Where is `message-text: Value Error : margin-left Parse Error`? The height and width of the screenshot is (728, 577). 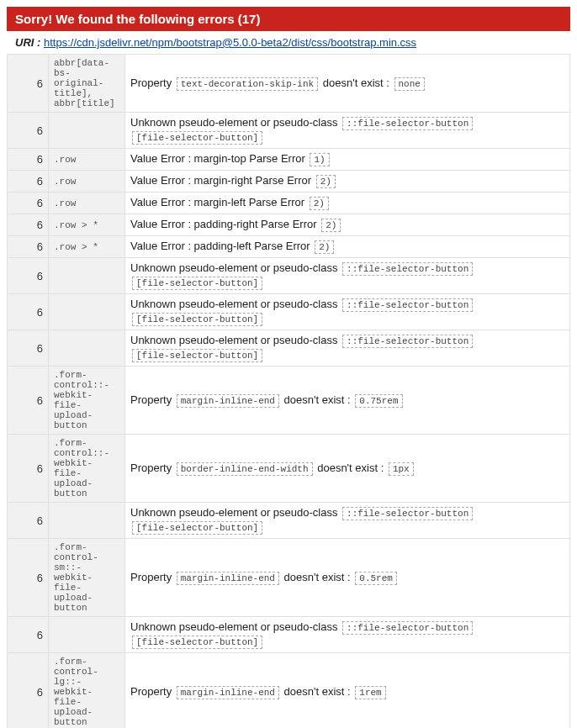 message-text: Value Error : margin-left Parse Error is located at coordinates (219, 202).